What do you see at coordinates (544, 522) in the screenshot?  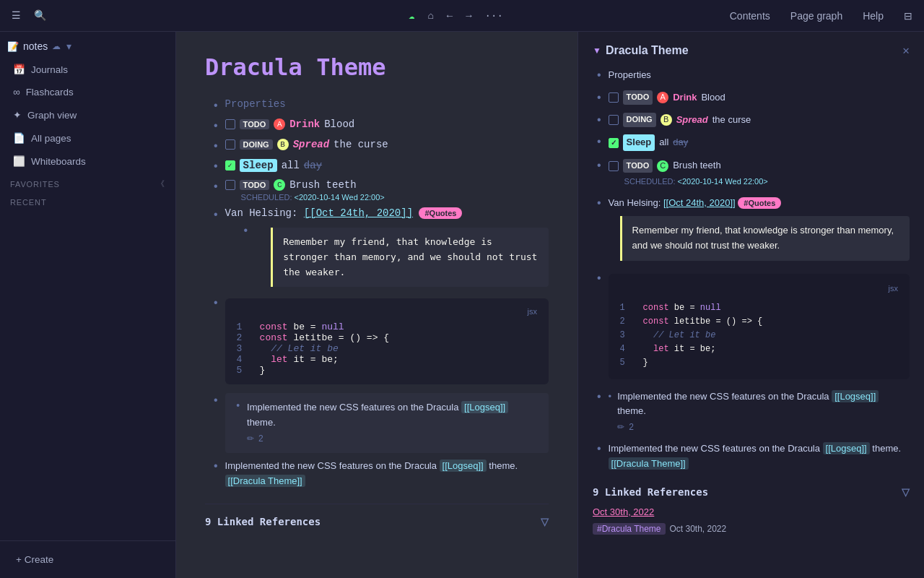 I see `filter-icon: ▽` at bounding box center [544, 522].